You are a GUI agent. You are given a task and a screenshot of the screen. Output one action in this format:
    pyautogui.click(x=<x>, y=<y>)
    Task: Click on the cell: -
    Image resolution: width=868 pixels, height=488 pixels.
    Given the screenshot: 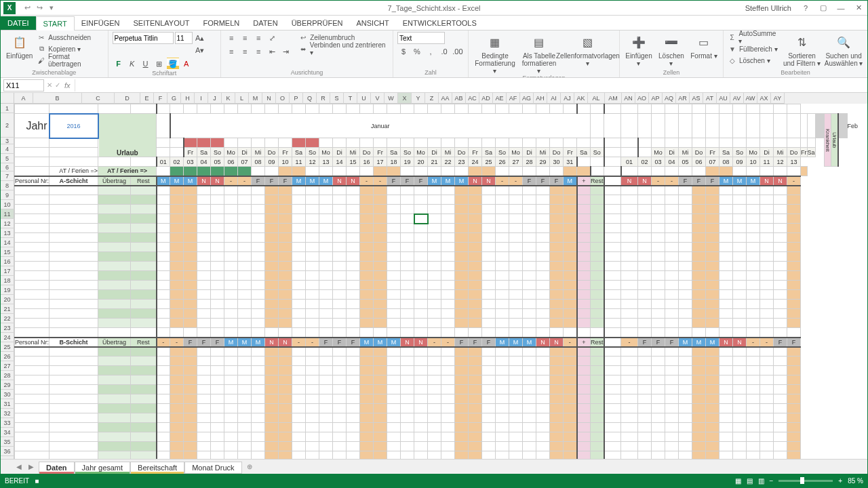 What is the action you would take?
    pyautogui.click(x=502, y=181)
    